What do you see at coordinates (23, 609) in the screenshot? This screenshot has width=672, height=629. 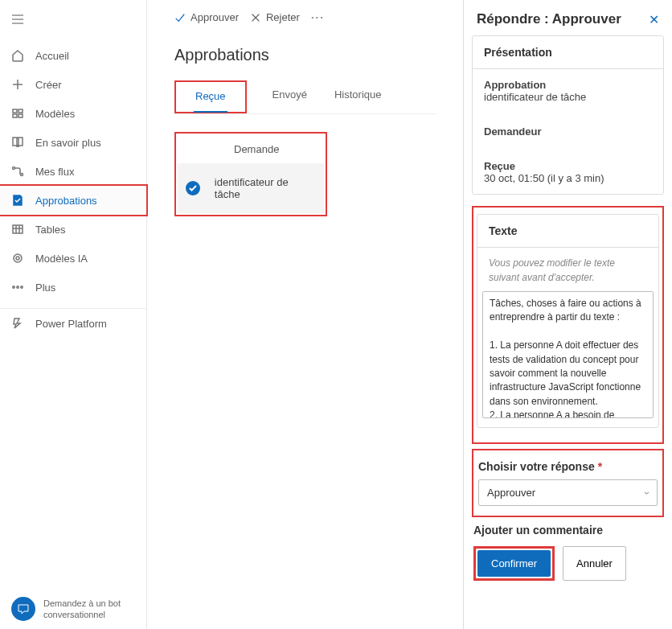 I see `chatbot-icon` at bounding box center [23, 609].